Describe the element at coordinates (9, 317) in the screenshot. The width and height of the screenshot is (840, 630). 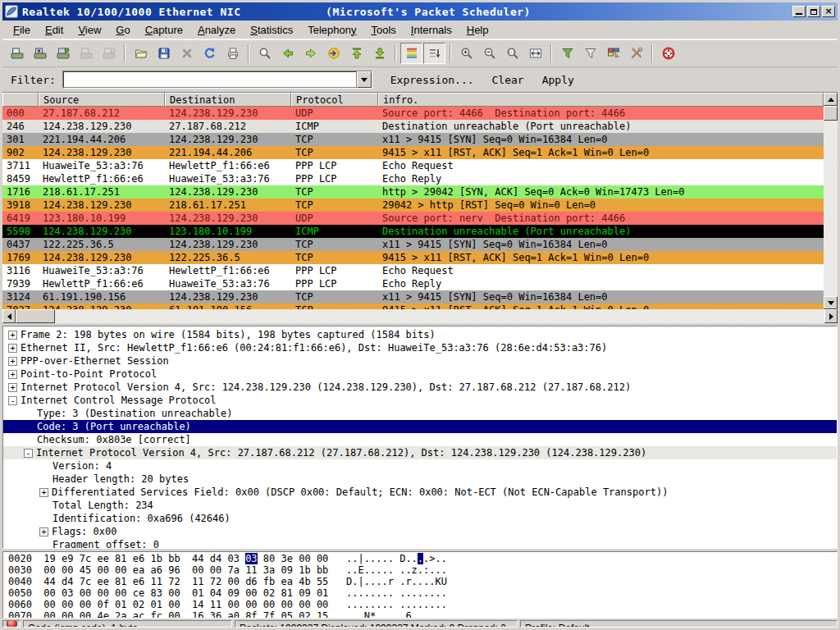
I see `scroll-left-button` at that location.